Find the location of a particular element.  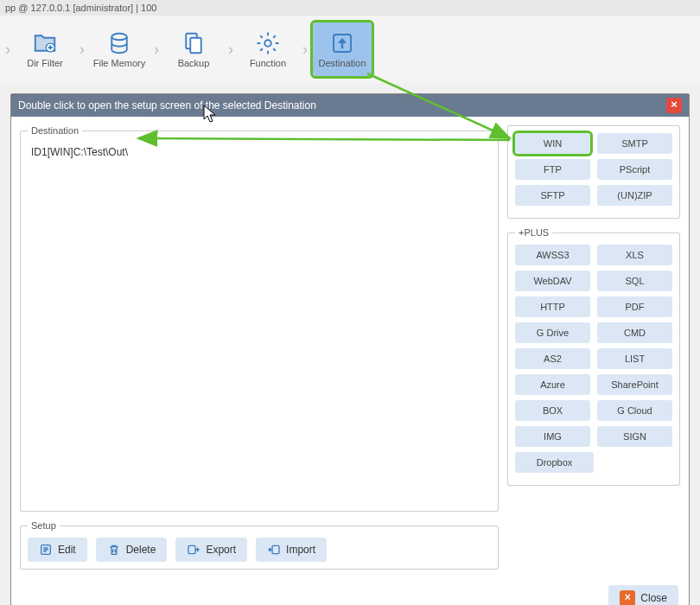

button-label: Import is located at coordinates (301, 550).